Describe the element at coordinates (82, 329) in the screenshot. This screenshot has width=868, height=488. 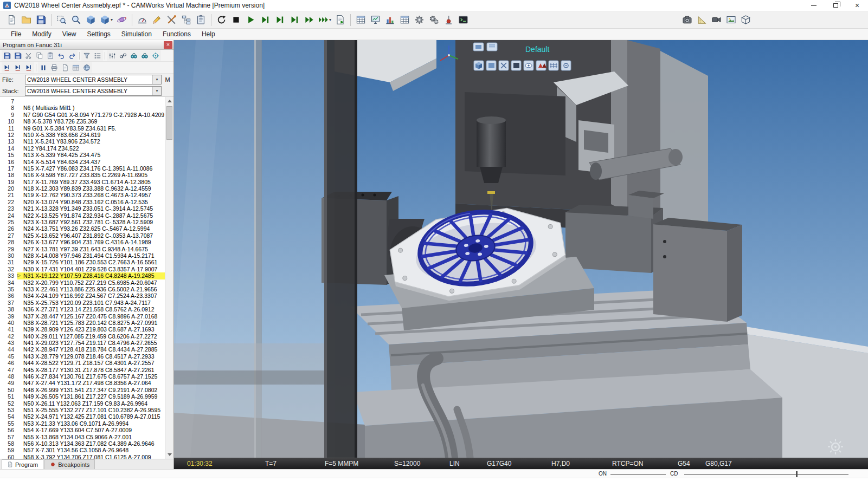
I see `code-line-41: 41 N39 X-28.909 Y126.423 Z19.803 C8.687 …` at that location.